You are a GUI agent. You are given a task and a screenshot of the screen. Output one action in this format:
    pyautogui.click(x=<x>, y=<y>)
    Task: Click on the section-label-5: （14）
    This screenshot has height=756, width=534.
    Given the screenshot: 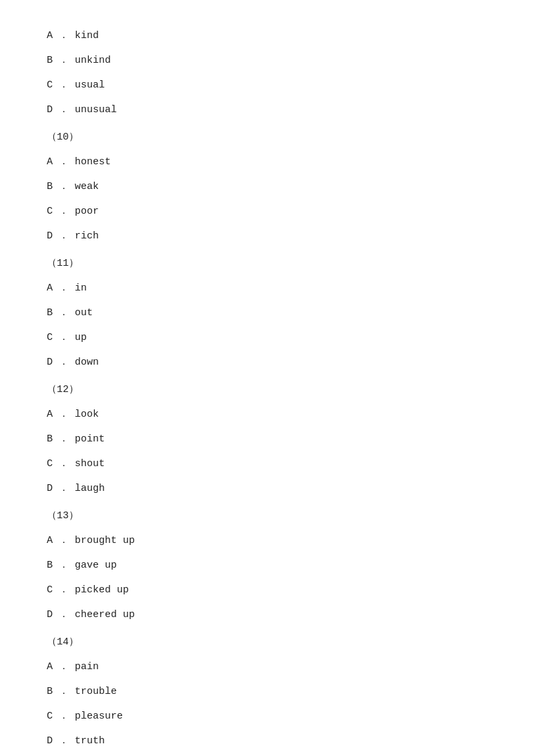 What is the action you would take?
    pyautogui.click(x=267, y=642)
    